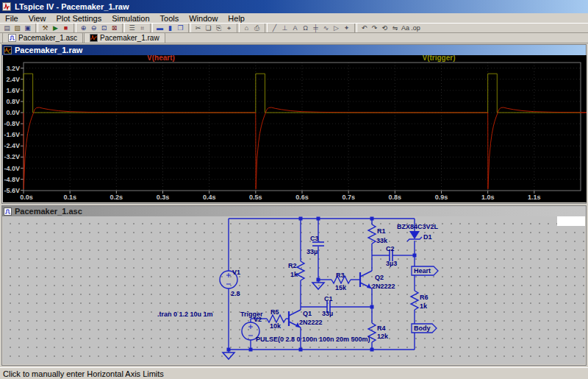 This screenshot has width=588, height=379. What do you see at coordinates (257, 28) in the screenshot?
I see `print-icon: ⎙` at bounding box center [257, 28].